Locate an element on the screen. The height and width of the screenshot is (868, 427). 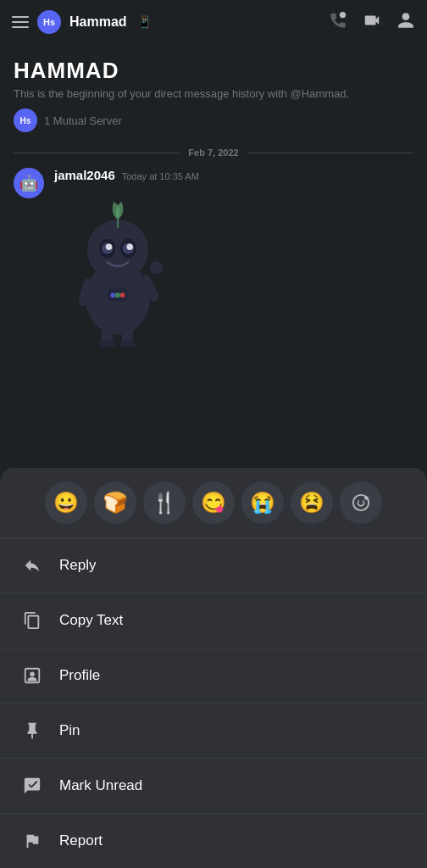
chat-title: HAMMAD is located at coordinates (214, 71).